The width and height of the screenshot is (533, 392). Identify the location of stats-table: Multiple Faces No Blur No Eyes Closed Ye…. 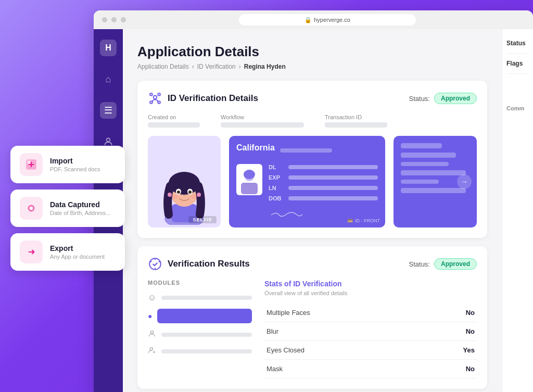
(371, 341).